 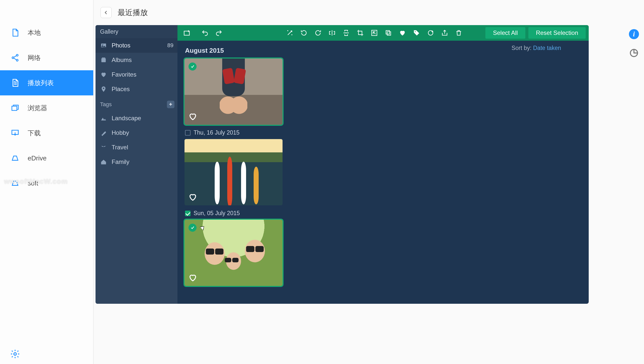 I want to click on pin-icon, so click(x=104, y=89).